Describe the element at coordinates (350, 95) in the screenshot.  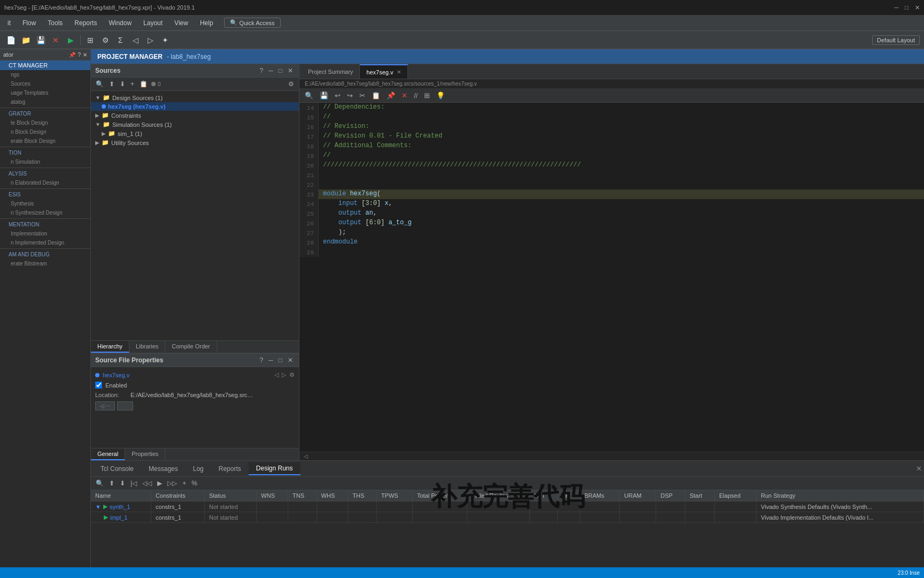
I see `editor-redo-btn: ↪` at that location.